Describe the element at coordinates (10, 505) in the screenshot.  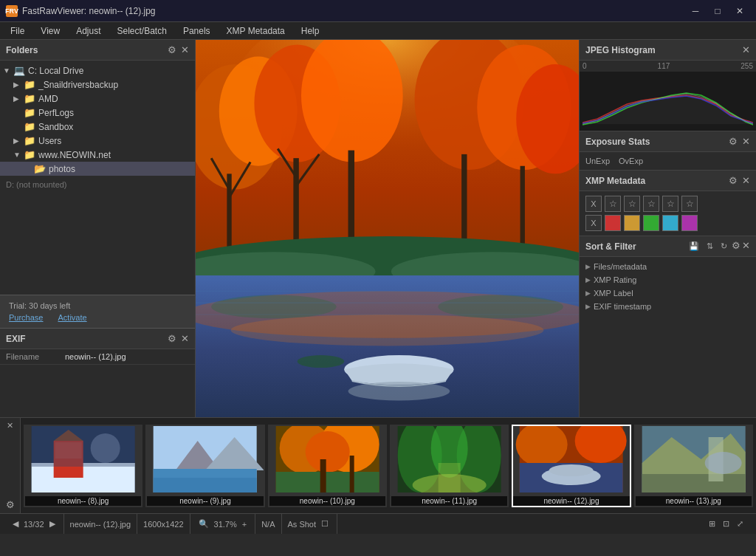
I see `filmstrip-settings-icon: ⚙` at that location.